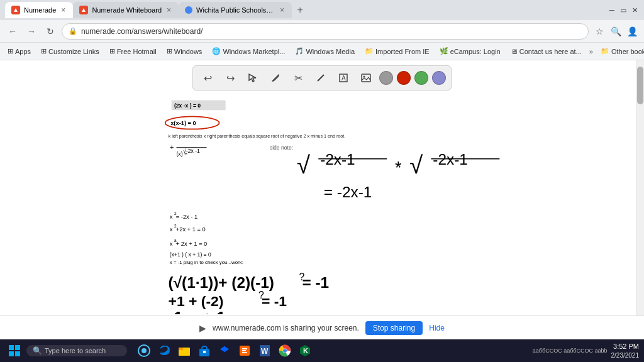  I want to click on undo-button: ↩, so click(208, 78).